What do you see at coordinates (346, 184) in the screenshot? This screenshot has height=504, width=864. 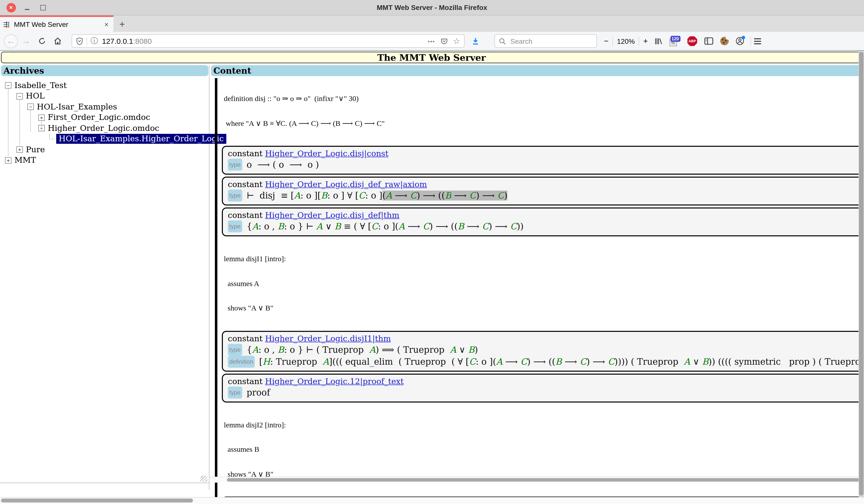 I see `declaration-link: Higher_Order_Logic.disj_def_raw|axiom` at bounding box center [346, 184].